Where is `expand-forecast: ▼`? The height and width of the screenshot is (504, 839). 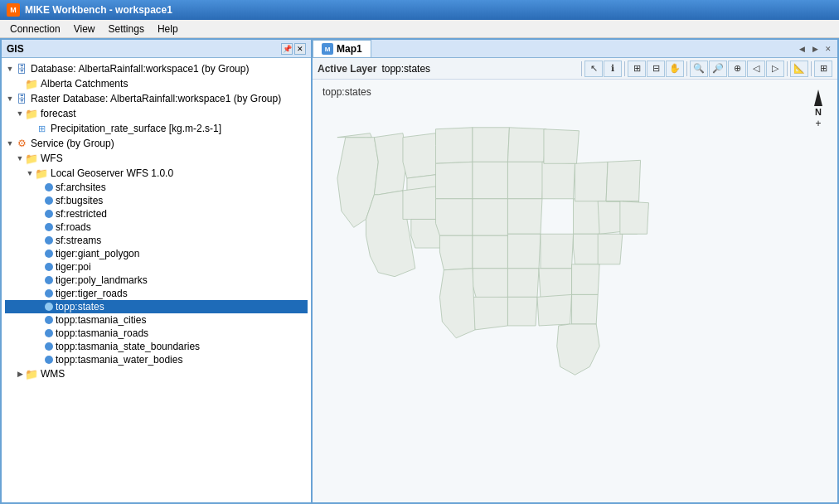 expand-forecast: ▼ is located at coordinates (20, 114).